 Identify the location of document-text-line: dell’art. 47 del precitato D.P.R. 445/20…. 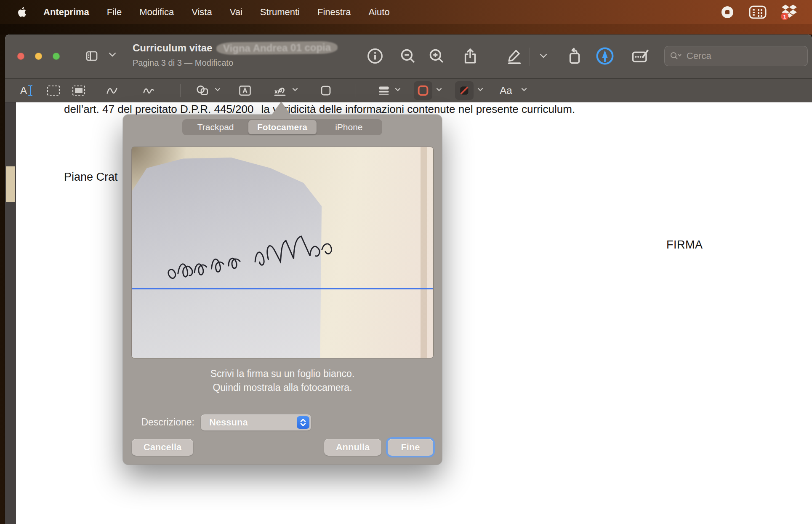
(319, 110).